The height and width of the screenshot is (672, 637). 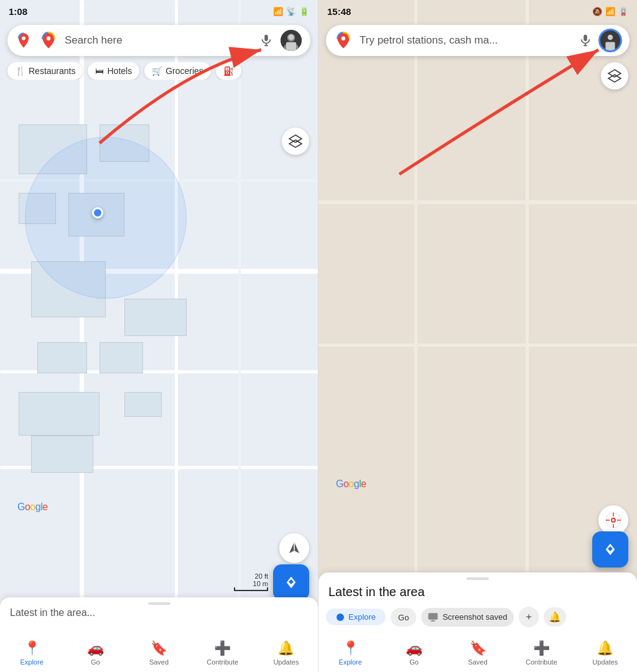 I want to click on chip-hotel-icon: 🛏, so click(x=100, y=71).